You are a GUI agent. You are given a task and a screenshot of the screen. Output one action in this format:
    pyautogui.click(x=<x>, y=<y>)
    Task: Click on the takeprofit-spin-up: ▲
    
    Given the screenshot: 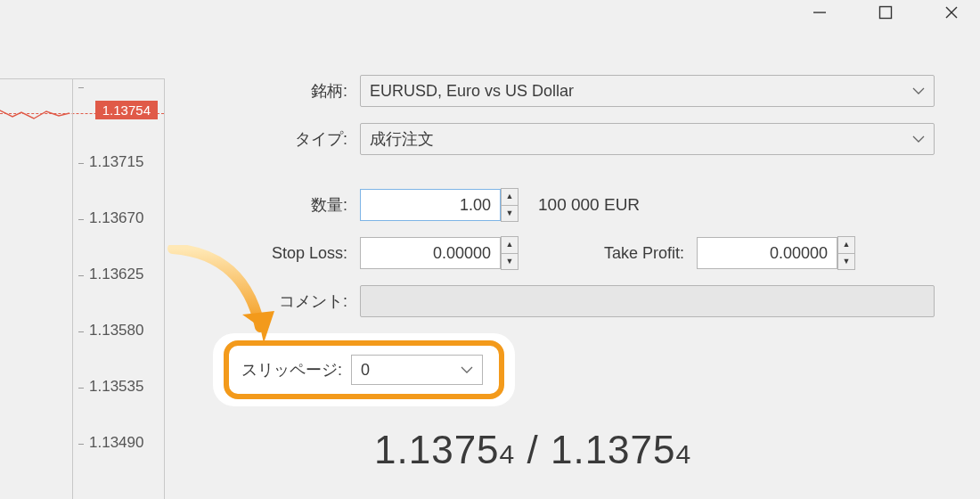 What is the action you would take?
    pyautogui.click(x=846, y=244)
    